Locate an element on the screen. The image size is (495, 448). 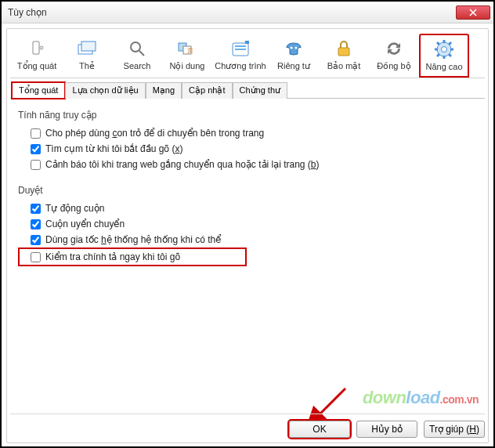
opt-smooth-scroll: Cuộn uyển chuyển is located at coordinates (248, 224).